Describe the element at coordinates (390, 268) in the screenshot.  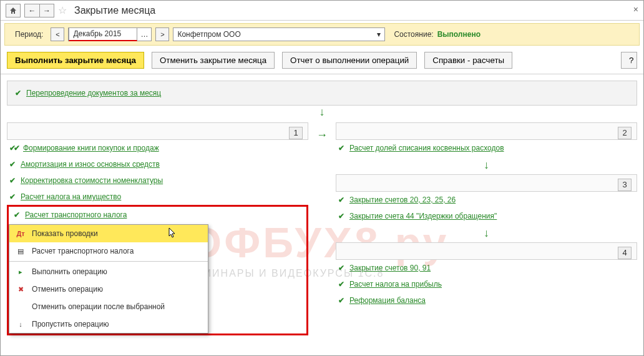
I see `op-link: Закрытие счетов 90, 91` at that location.